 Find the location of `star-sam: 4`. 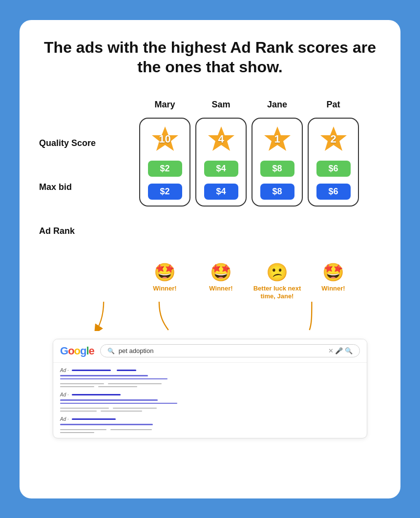

star-sam: 4 is located at coordinates (221, 139).